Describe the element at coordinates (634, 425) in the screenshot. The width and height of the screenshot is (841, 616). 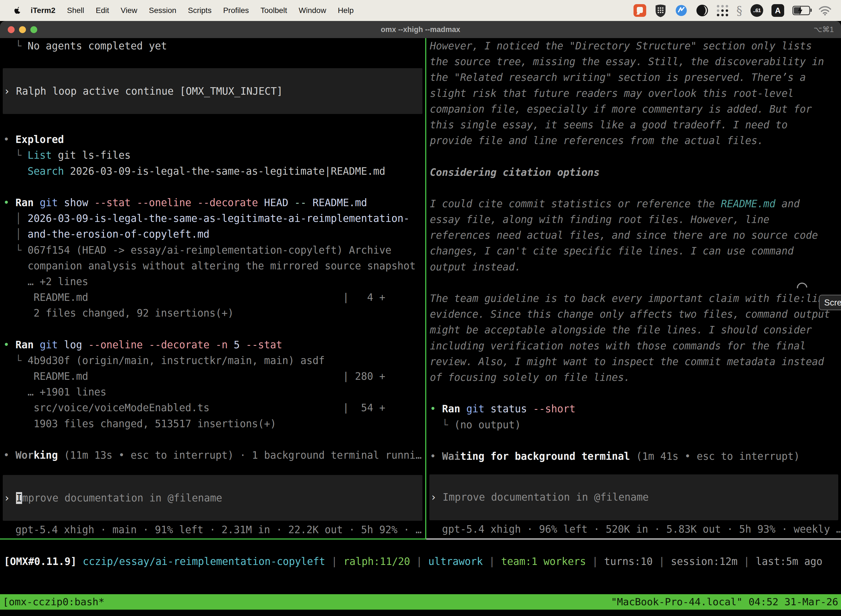
I see `terminal-line: └ (no output)` at that location.